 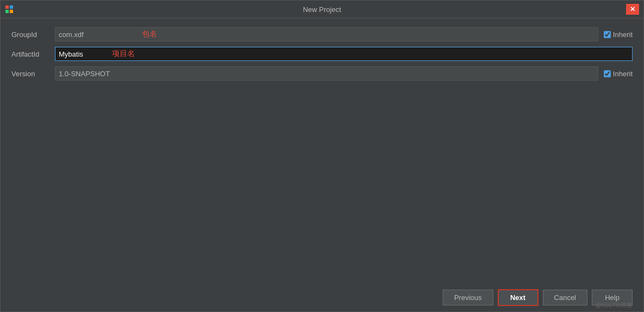 What do you see at coordinates (607, 74) in the screenshot?
I see `version-inherit-checkbox` at bounding box center [607, 74].